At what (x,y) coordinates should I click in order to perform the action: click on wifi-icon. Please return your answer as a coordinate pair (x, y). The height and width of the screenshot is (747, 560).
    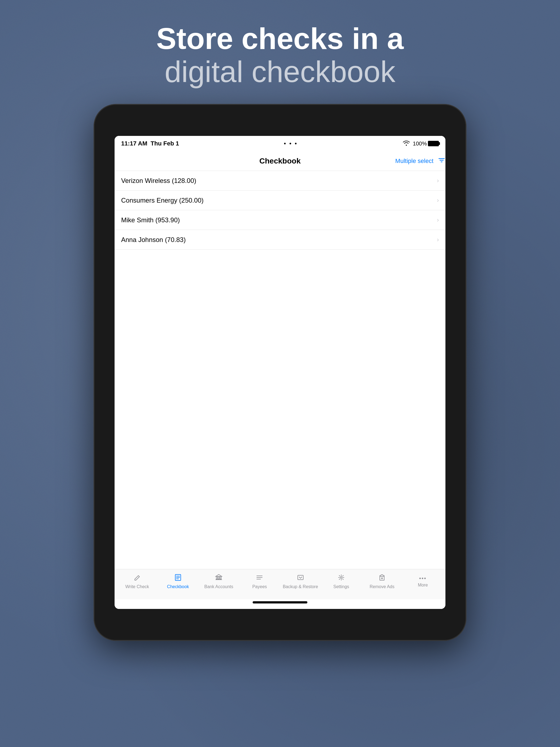
    Looking at the image, I should click on (406, 144).